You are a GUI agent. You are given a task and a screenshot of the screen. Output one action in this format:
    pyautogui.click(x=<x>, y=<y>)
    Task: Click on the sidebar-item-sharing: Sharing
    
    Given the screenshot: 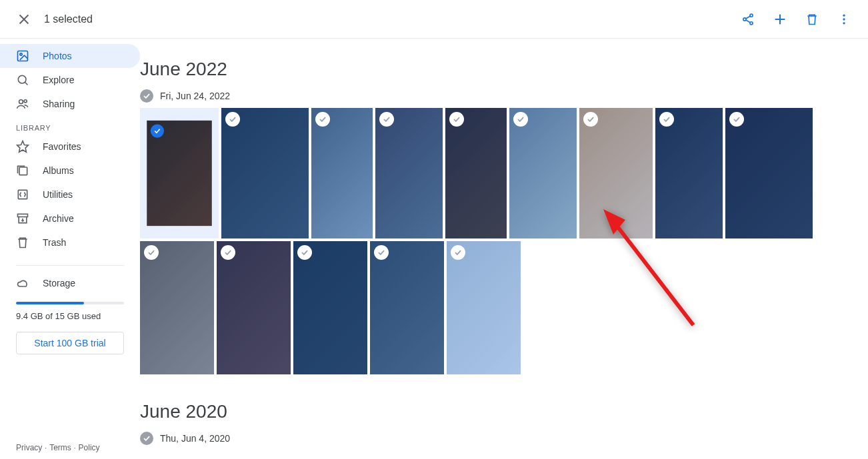 What is the action you would take?
    pyautogui.click(x=70, y=104)
    